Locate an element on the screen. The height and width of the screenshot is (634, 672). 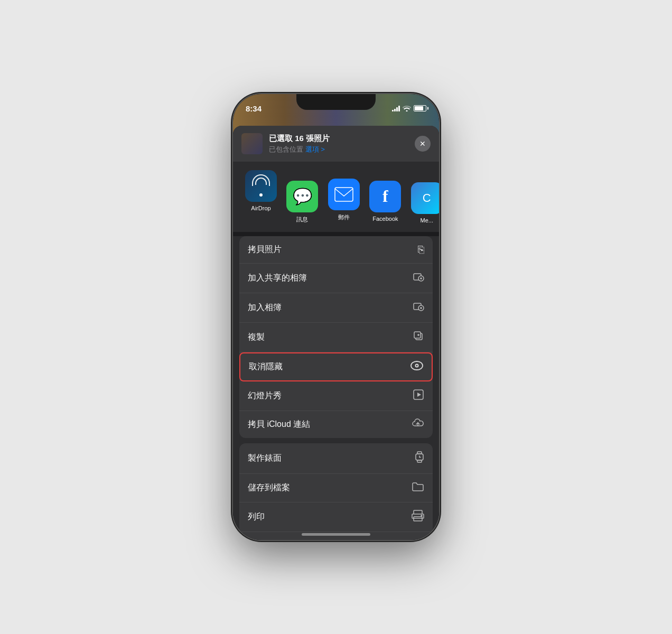
folder-icon is located at coordinates (418, 488).